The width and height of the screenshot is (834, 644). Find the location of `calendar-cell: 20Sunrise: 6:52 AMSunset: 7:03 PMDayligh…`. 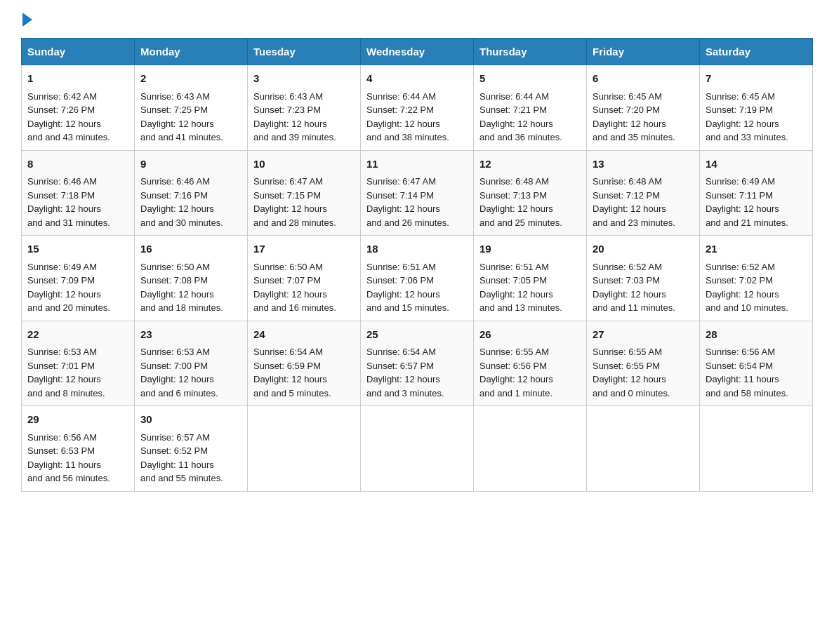

calendar-cell: 20Sunrise: 6:52 AMSunset: 7:03 PMDayligh… is located at coordinates (643, 279).